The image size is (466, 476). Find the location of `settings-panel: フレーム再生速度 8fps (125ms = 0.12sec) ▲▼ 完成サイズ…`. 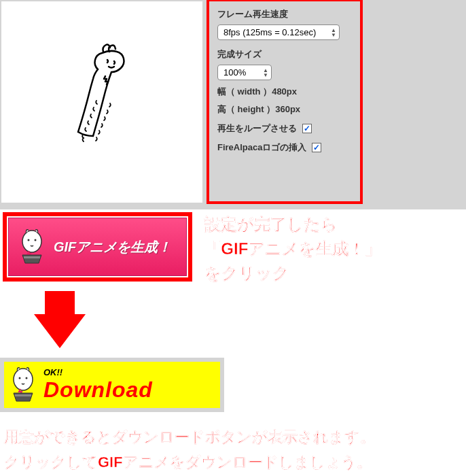

settings-panel: フレーム再生速度 8fps (125ms = 0.12sec) ▲▼ 完成サイズ… is located at coordinates (285, 102).